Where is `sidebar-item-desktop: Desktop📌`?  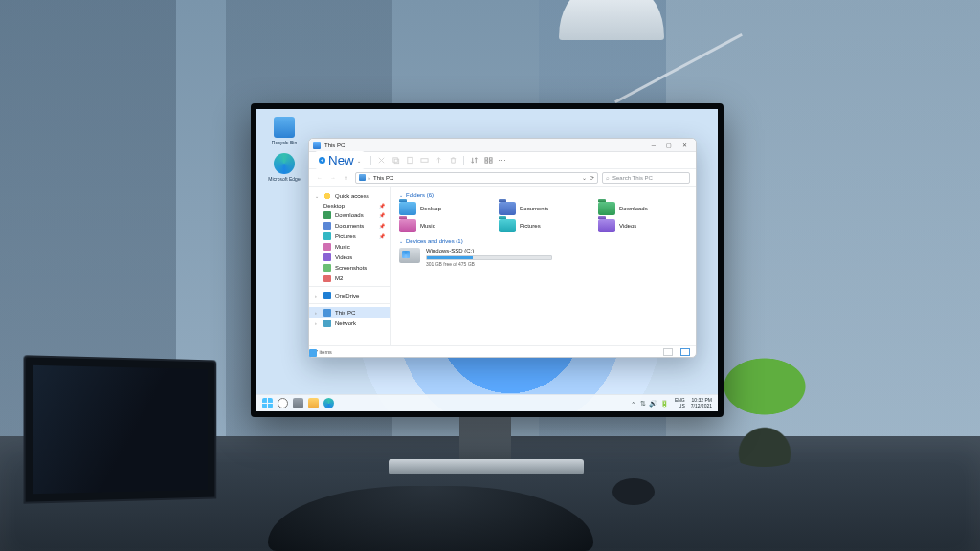
sidebar-item-desktop: Desktop📌 is located at coordinates (350, 205).